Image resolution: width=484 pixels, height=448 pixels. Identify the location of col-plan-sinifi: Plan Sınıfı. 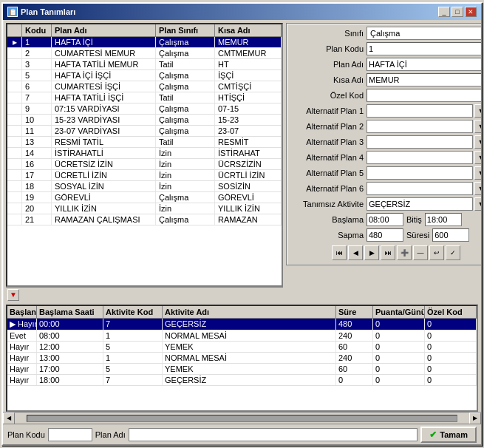
(185, 30).